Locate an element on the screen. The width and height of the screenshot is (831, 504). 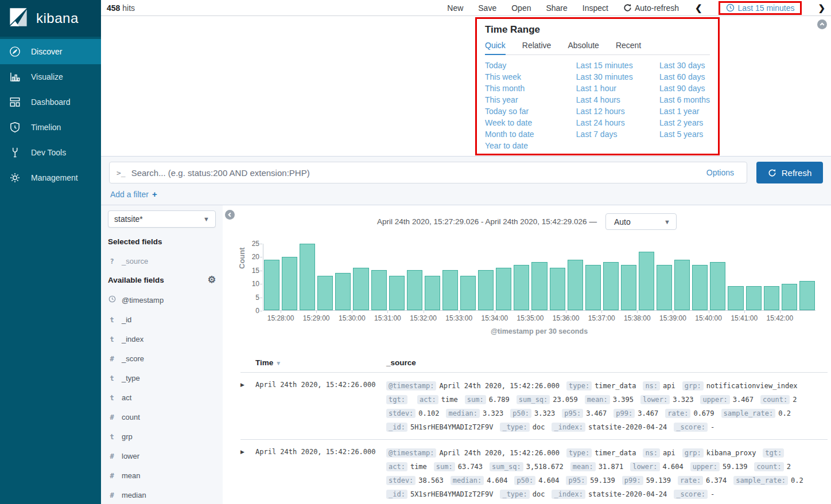
tab-absolute: Absolute is located at coordinates (583, 48).